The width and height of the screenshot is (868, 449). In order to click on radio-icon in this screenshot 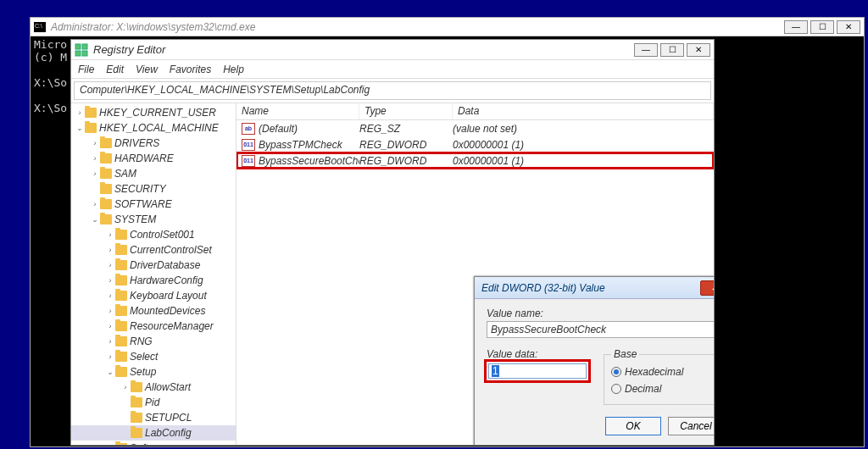, I will do `click(616, 372)`.